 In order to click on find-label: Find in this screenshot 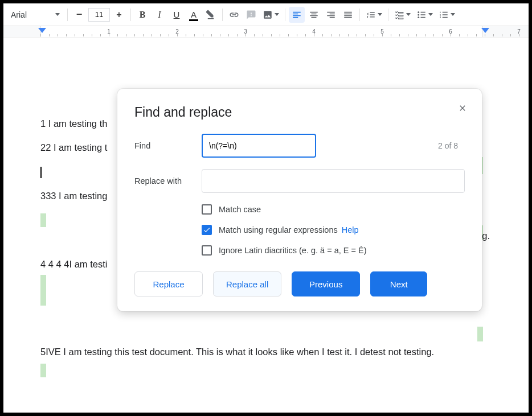, I will do `click(168, 146)`.